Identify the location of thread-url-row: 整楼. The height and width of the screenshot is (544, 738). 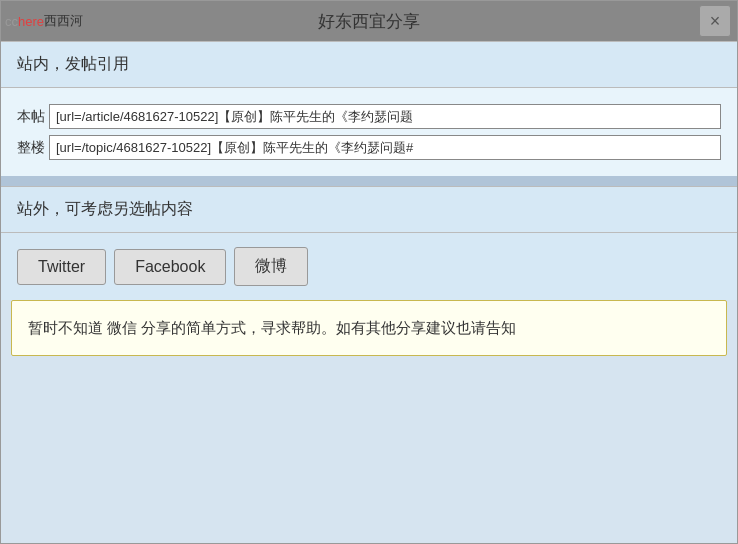
(369, 148).